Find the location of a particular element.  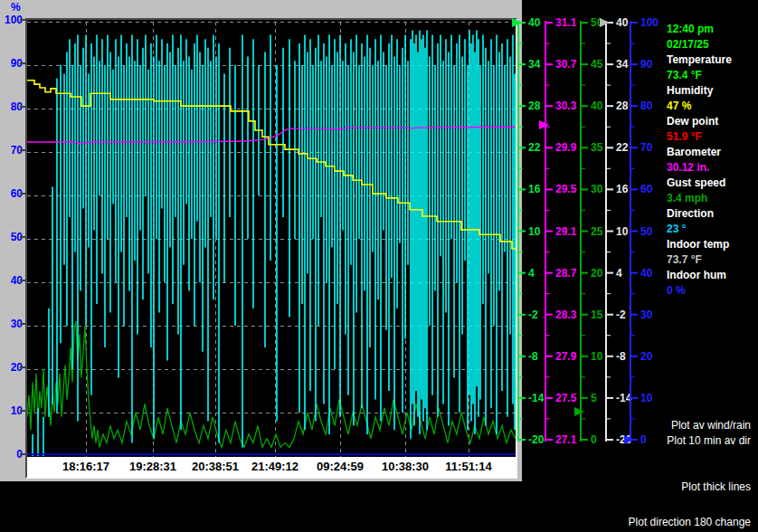

gust-speed-axis-label: 35 is located at coordinates (597, 147).